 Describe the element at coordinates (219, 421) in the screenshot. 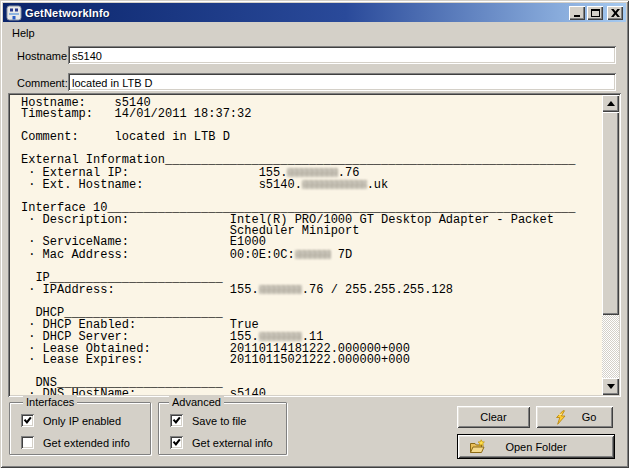

I see `save-to-file-label: Save to file` at that location.